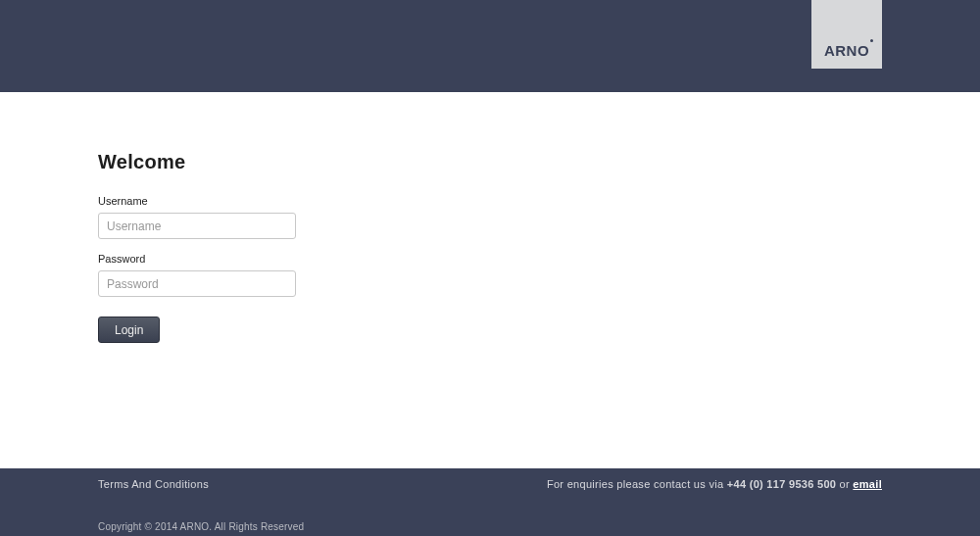 The image size is (980, 536). I want to click on page-footer: Terms And Conditions For enquiries pleas…, so click(490, 502).